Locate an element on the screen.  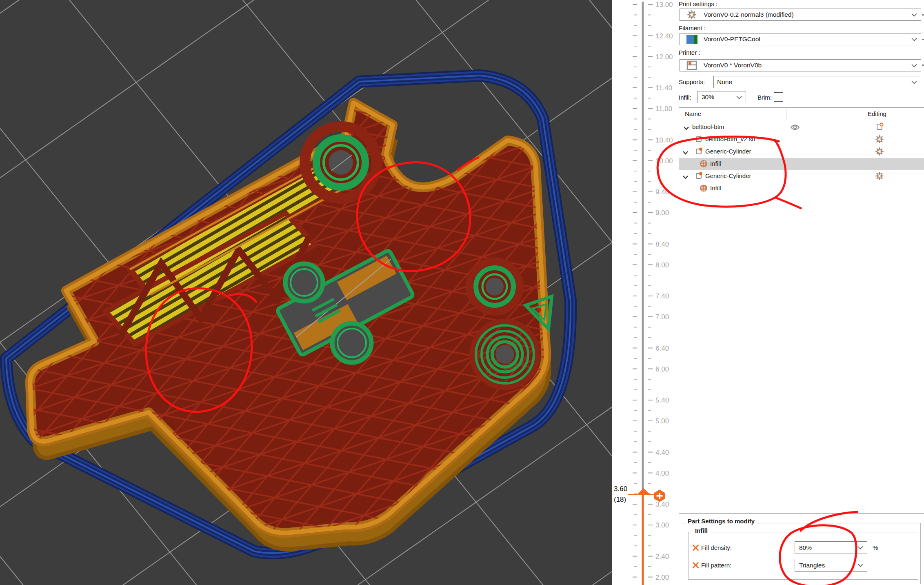
layer-slider-value: 3.60 is located at coordinates (620, 489).